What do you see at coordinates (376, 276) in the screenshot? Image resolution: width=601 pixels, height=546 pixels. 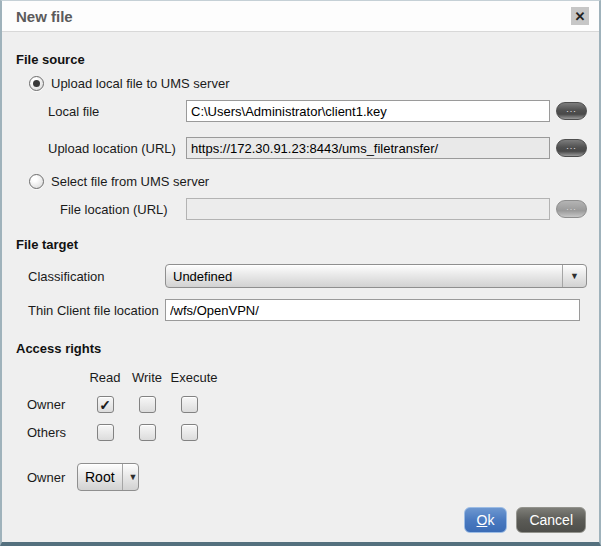 I see `classification-select: Undefined ▼` at bounding box center [376, 276].